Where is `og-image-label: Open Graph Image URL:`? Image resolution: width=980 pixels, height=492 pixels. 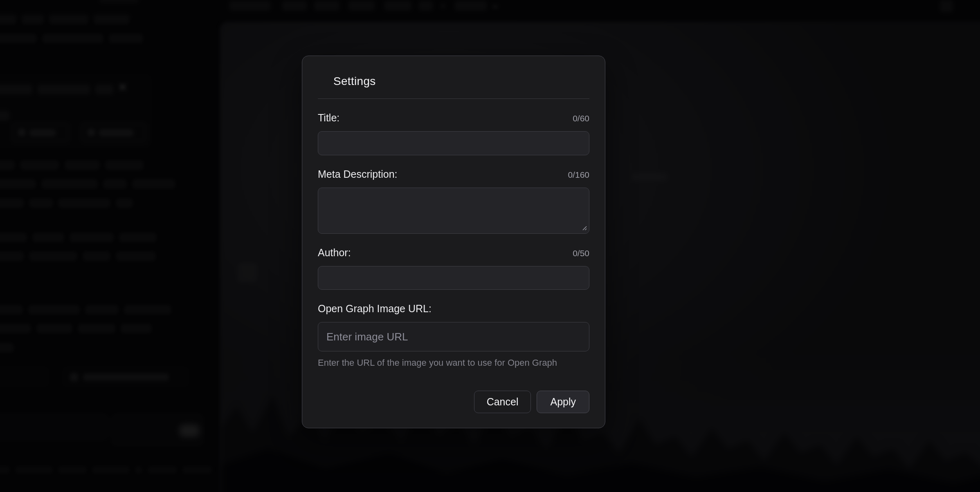 og-image-label: Open Graph Image URL: is located at coordinates (375, 309).